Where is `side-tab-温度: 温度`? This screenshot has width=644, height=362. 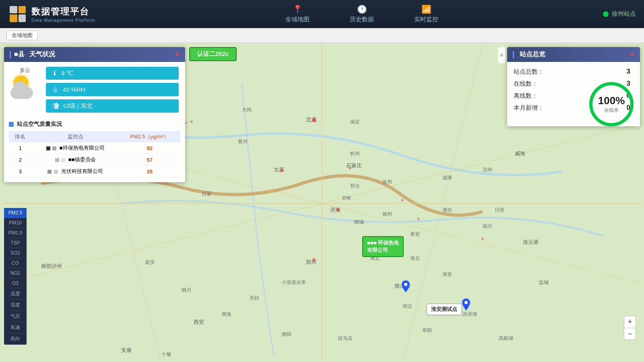
side-tab-温度: 温度 is located at coordinates (15, 294).